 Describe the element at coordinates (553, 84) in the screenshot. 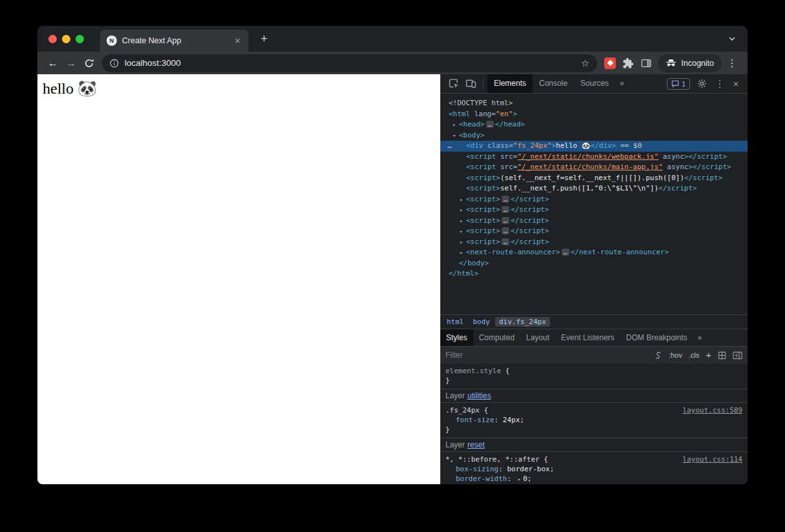

I see `devtools-tab-console: Console` at that location.